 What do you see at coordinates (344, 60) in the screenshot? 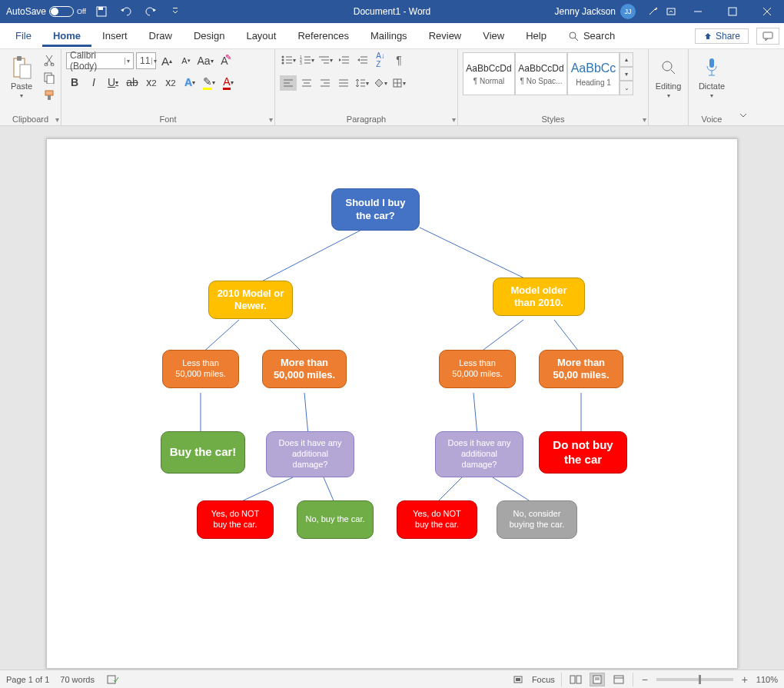
I see `decrease-indent-icon` at bounding box center [344, 60].